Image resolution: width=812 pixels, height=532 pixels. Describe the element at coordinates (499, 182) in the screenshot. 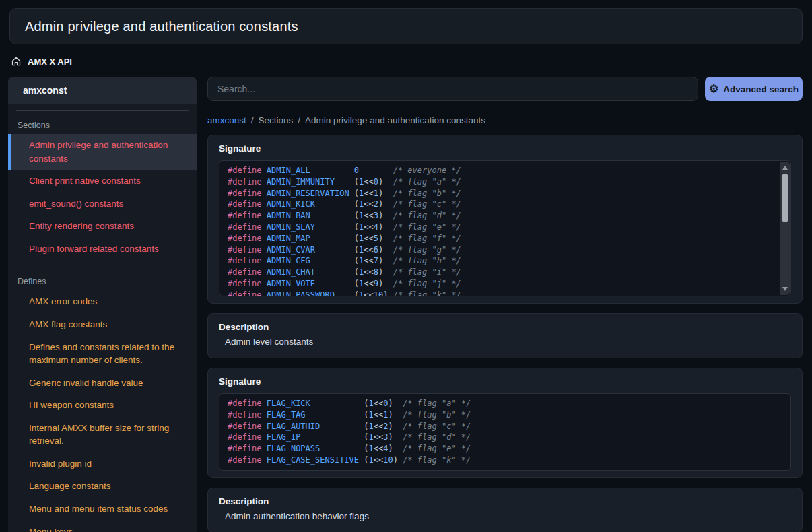

I see `code-line: #define ADMIN_IMMUNITY (1<<0) /* flag "a…` at that location.